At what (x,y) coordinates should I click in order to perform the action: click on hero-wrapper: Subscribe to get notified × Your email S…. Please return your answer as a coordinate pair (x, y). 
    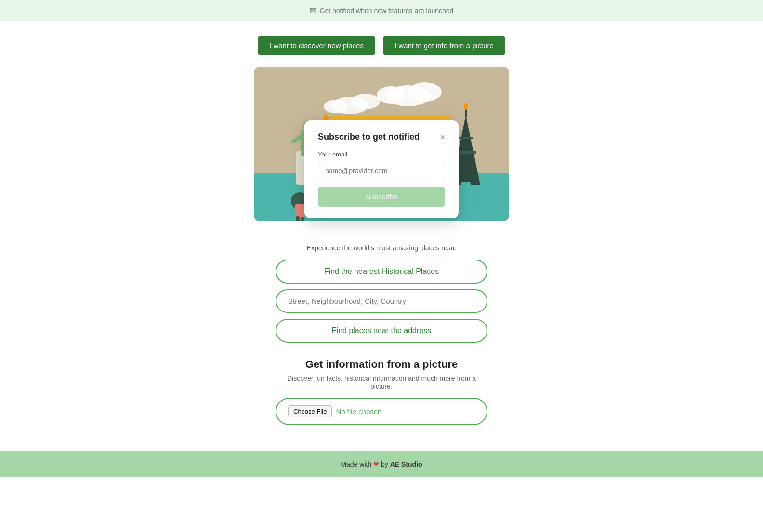
    Looking at the image, I should click on (382, 150).